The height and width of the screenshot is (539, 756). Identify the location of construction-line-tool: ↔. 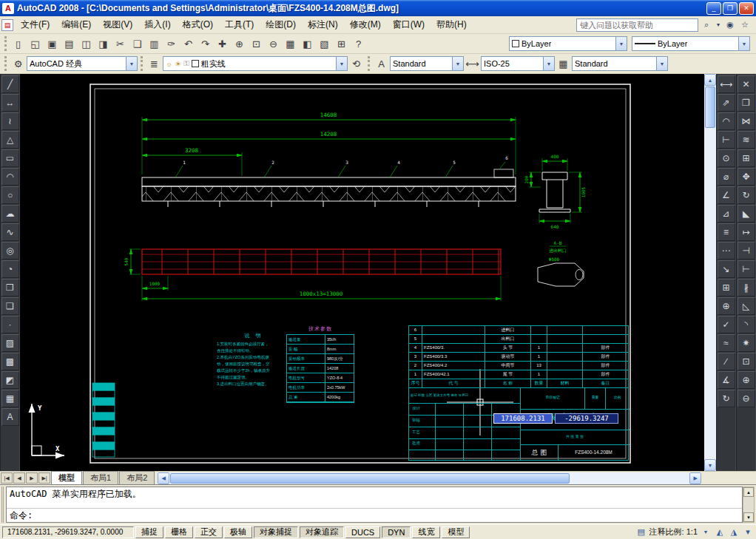
(10, 103).